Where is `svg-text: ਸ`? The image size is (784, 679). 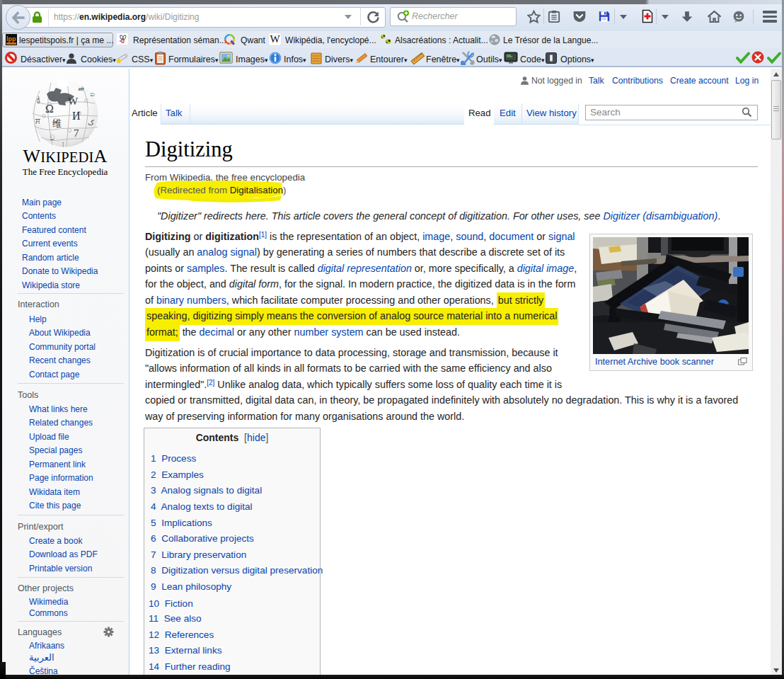 svg-text: ਸ is located at coordinates (38, 120).